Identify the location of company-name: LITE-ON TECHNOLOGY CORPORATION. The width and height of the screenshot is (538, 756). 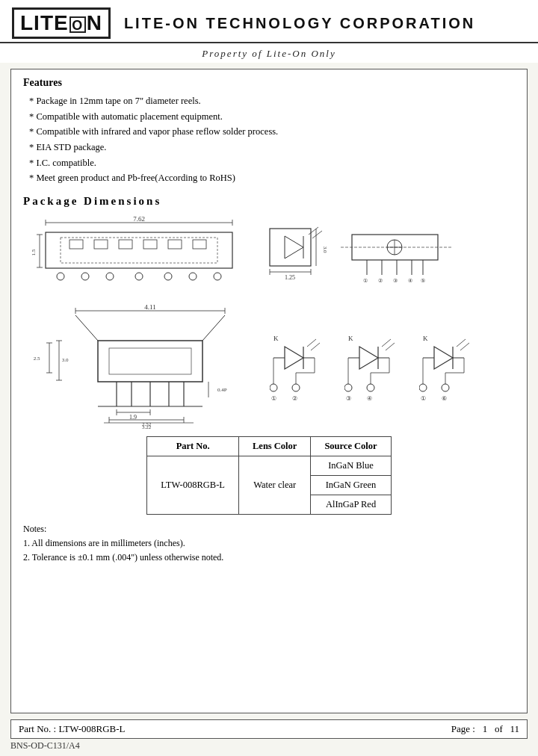
(300, 24).